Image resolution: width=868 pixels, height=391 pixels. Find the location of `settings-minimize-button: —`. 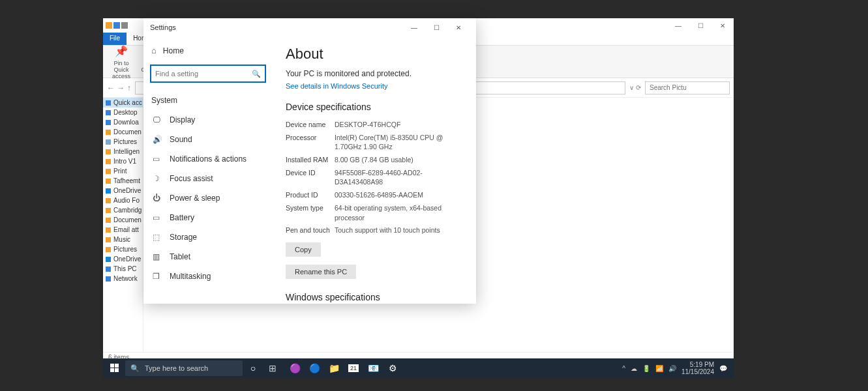

settings-minimize-button: — is located at coordinates (414, 27).